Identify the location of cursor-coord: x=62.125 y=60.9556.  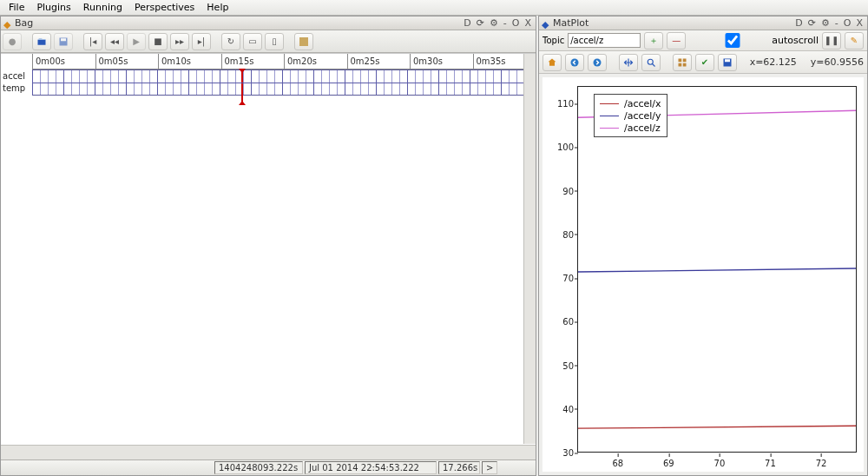
(807, 63).